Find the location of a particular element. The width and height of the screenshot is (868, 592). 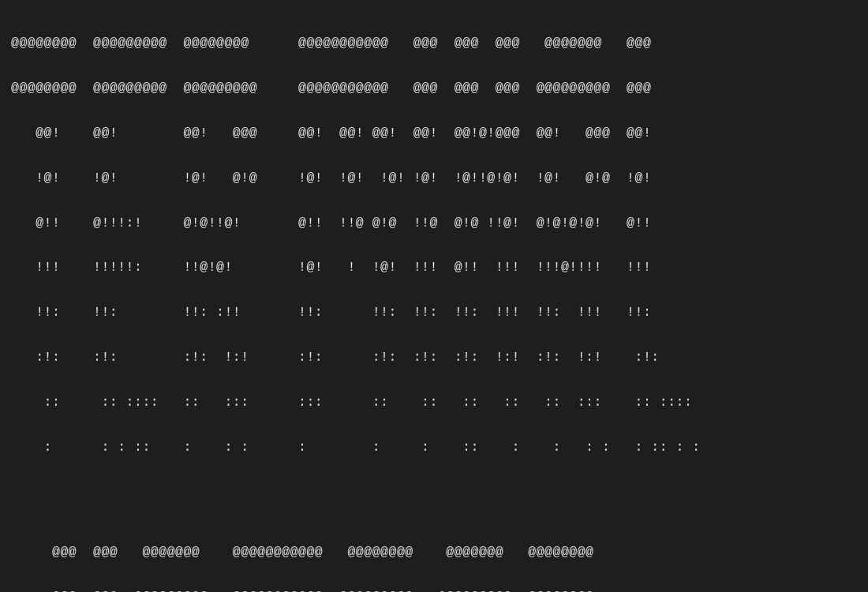

ascii-row-1: @@@@@@@@ @@@@@@@@@ @@@@@@@@@ @@@@@@@@@@@… is located at coordinates (440, 88).